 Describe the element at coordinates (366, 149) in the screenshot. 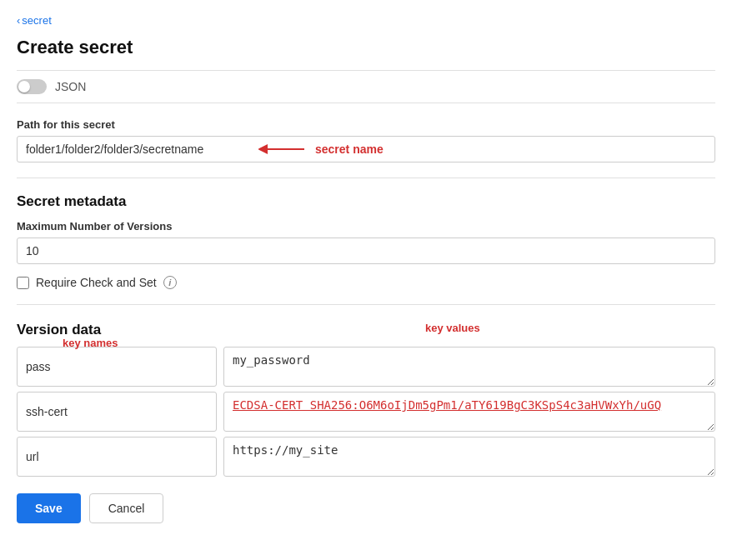

I see `path-input` at that location.